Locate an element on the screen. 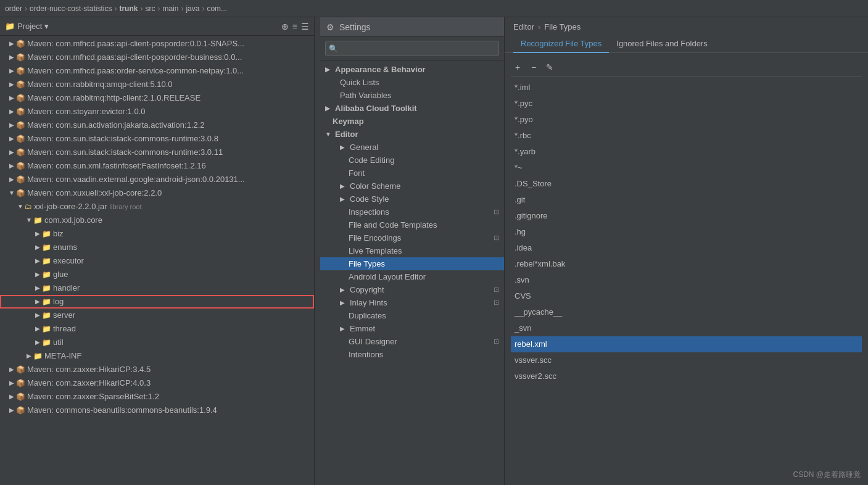 This screenshot has width=868, height=485. tree-item-thread: ▶ 📁 thread is located at coordinates (157, 329).